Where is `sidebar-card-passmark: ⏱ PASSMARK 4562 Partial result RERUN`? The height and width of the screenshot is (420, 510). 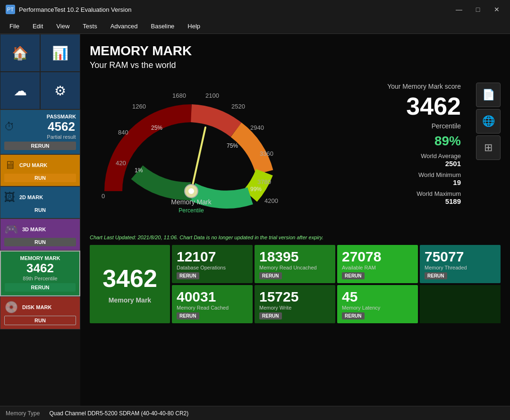 sidebar-card-passmark: ⏱ PASSMARK 4562 Partial result RERUN is located at coordinates (40, 132).